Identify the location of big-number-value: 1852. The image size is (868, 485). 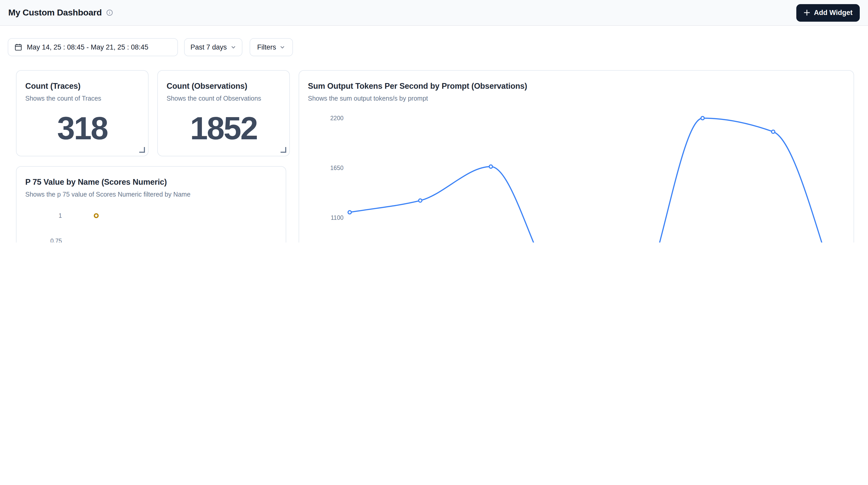
(224, 128).